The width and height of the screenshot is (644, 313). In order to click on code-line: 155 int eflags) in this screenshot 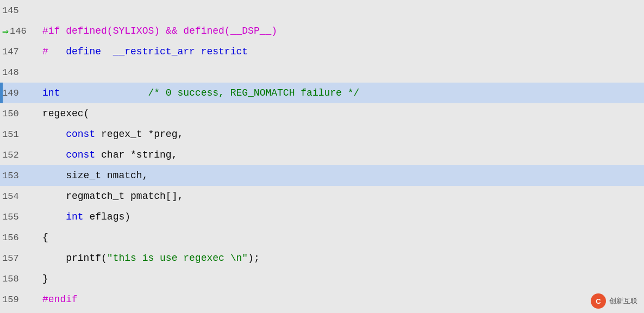, I will do `click(322, 217)`.